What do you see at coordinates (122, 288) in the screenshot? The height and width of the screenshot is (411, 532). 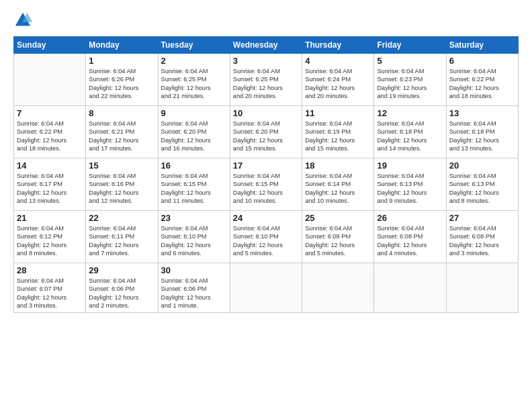 I see `calendar-cell: 29Sunrise: 6:04 AMSunset: 6:06 PMDayligh…` at bounding box center [122, 288].